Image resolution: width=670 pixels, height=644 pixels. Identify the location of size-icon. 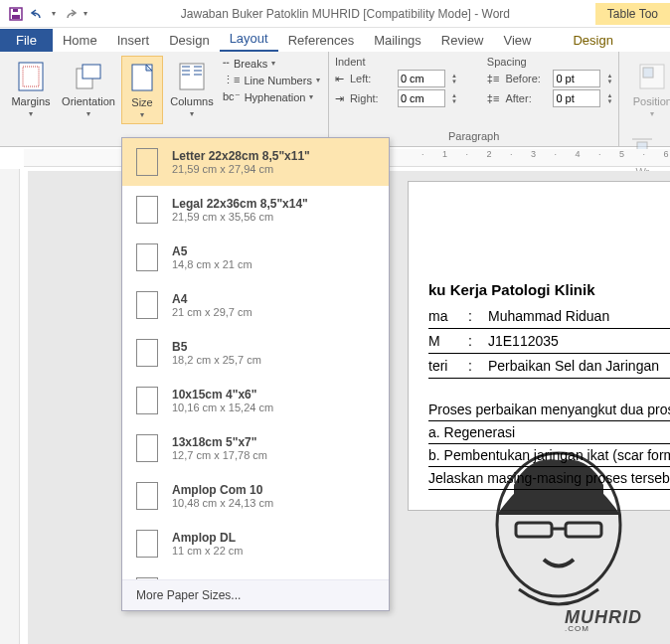
(142, 78).